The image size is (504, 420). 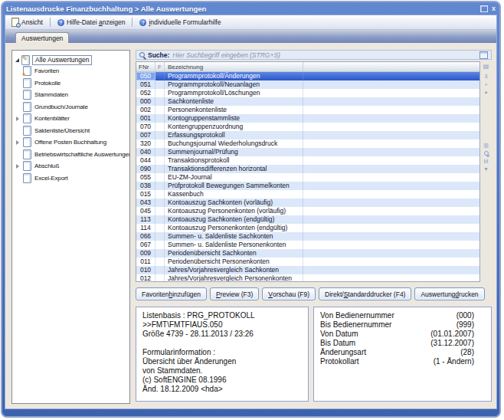 I want to click on insert-row-icon: +, so click(x=486, y=84).